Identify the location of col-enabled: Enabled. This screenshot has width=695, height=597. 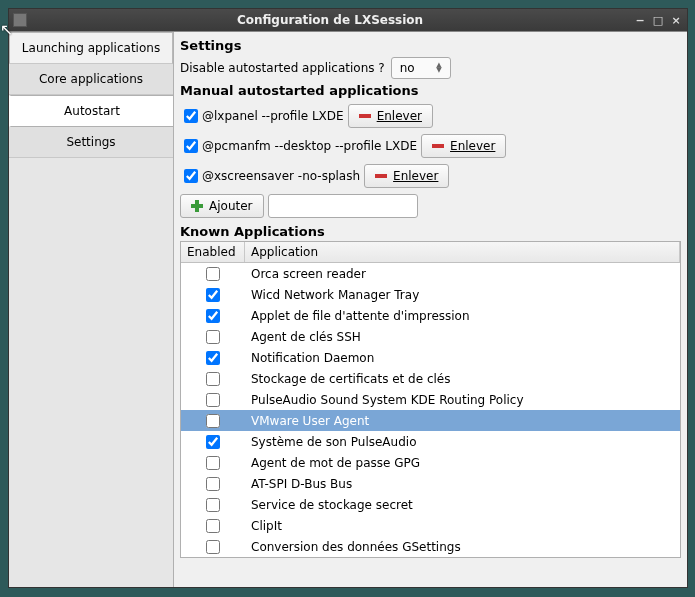
(213, 252).